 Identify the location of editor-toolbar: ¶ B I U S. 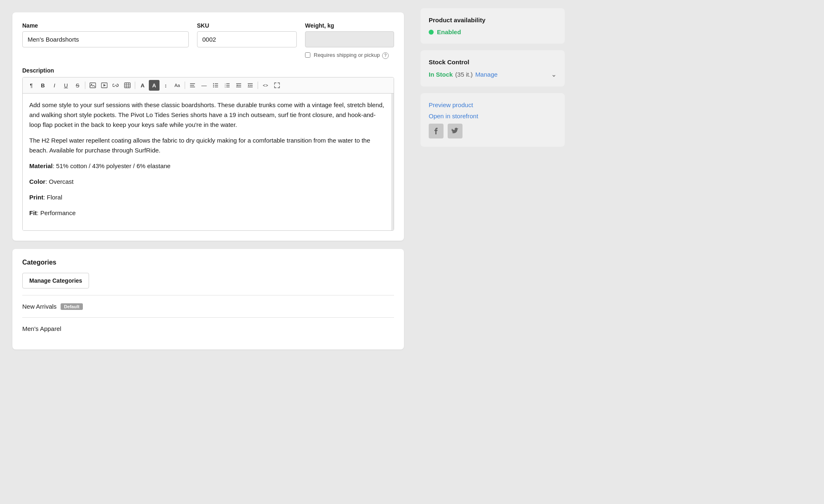
(208, 86).